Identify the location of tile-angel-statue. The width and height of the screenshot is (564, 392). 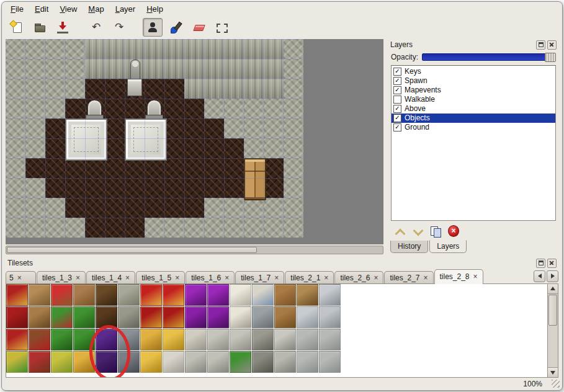
(218, 340).